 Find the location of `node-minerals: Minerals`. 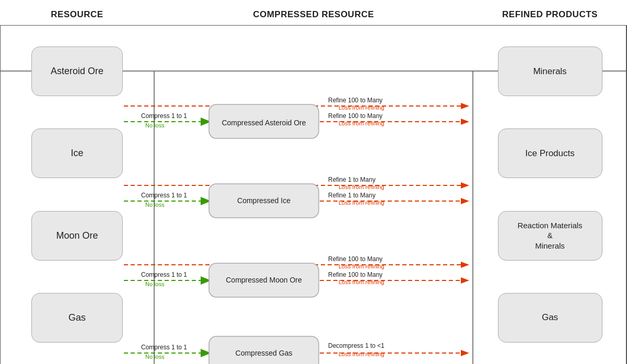

node-minerals: Minerals is located at coordinates (550, 71).